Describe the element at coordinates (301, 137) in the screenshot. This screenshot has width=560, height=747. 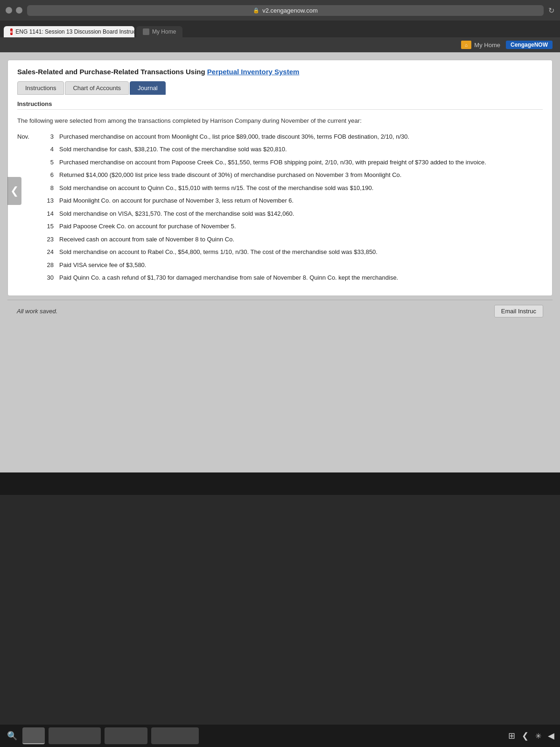
I see `transaction-text: Purchased merchandise on account from Mo…` at that location.